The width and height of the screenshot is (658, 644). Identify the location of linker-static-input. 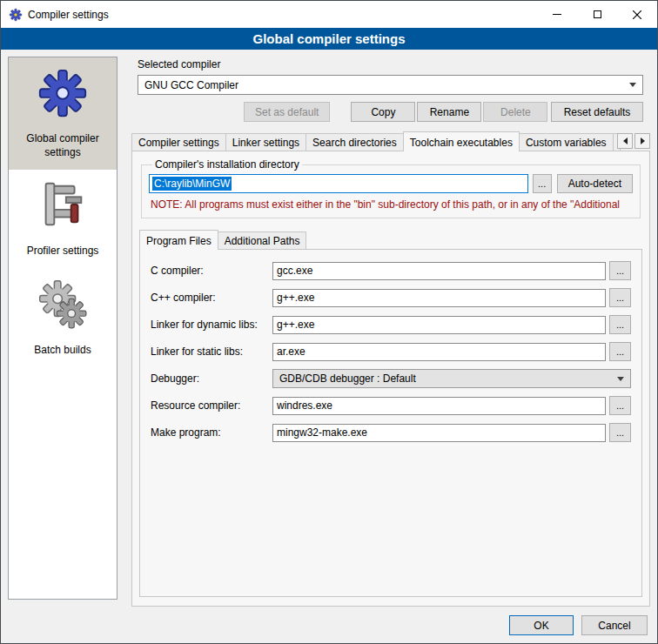
(439, 352).